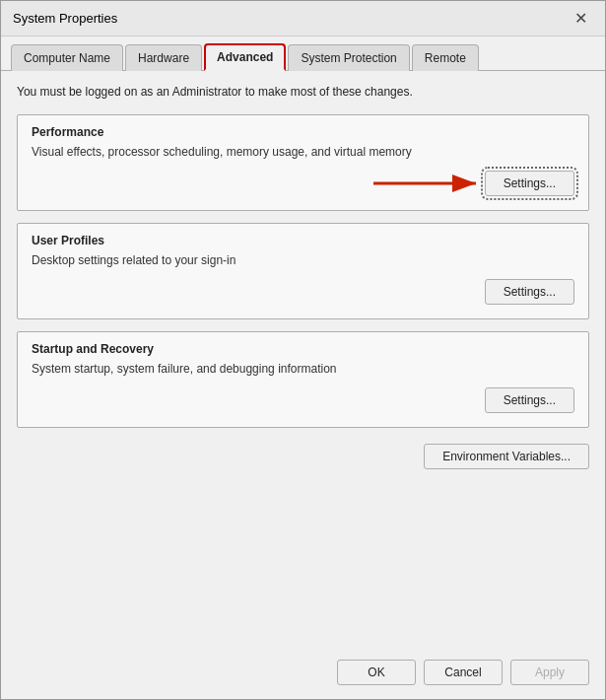 This screenshot has height=700, width=606. What do you see at coordinates (303, 380) in the screenshot?
I see `startup-recovery-section: Startup and Recovery System startup, sys…` at bounding box center [303, 380].